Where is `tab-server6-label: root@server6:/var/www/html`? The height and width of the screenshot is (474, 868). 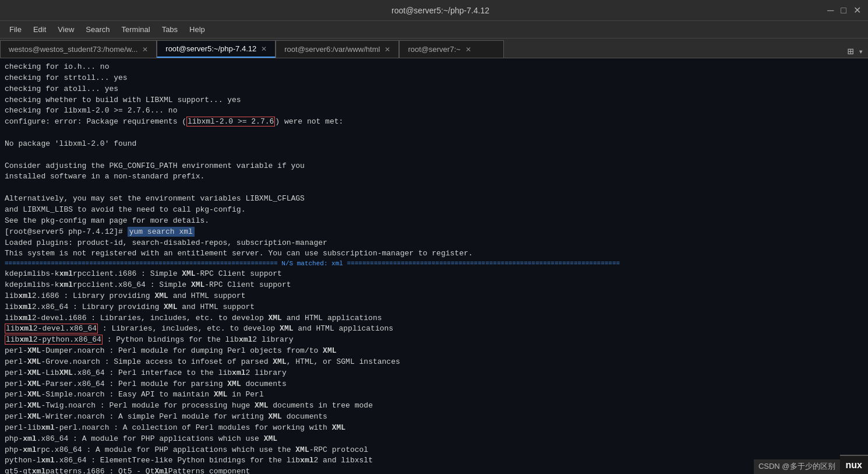 tab-server6-label: root@server6:/var/www/html is located at coordinates (332, 49).